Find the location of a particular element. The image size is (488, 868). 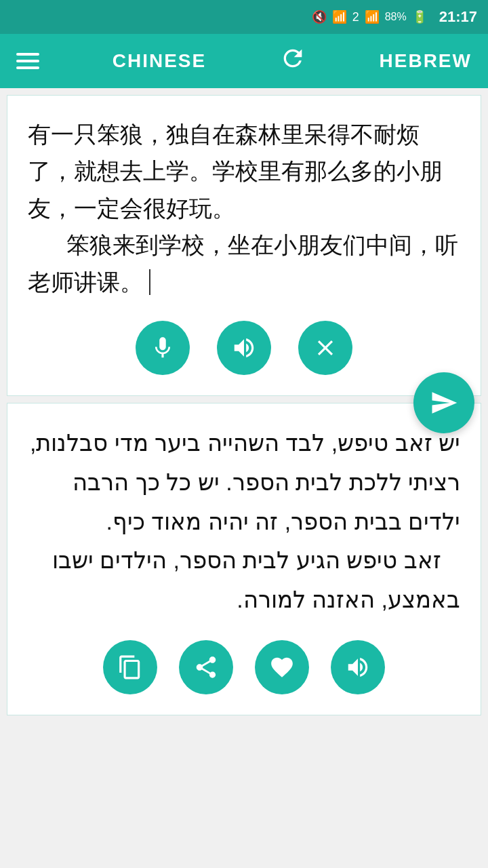

microphone-button is located at coordinates (163, 348).